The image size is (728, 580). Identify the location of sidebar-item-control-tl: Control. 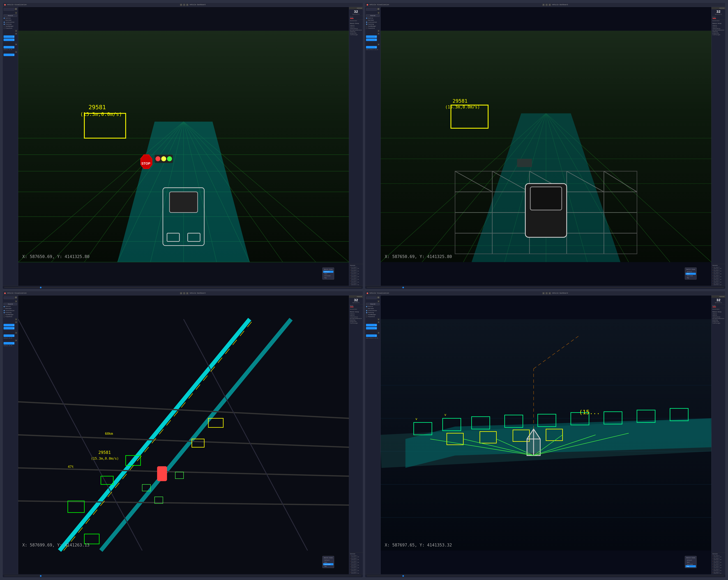
(10, 18).